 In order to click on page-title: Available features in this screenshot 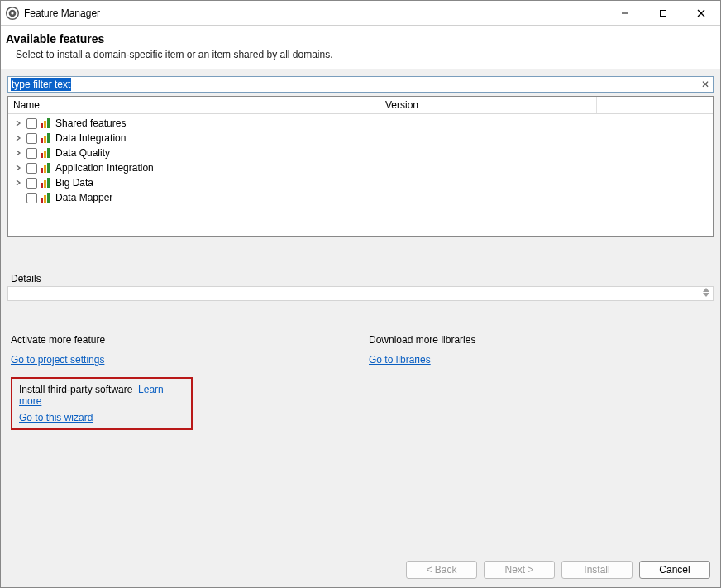, I will do `click(357, 39)`.